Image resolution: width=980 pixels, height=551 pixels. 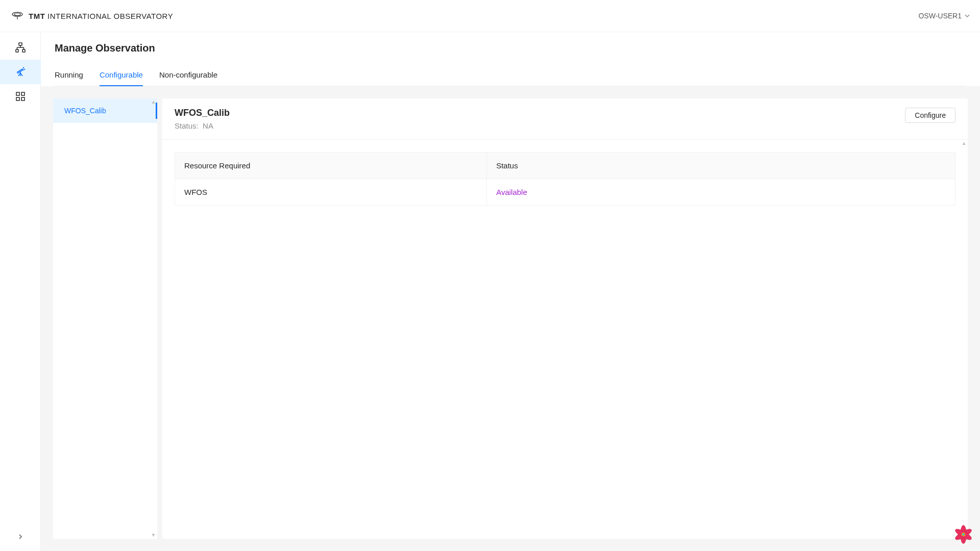 I want to click on page-title: Manage Observation, so click(x=510, y=48).